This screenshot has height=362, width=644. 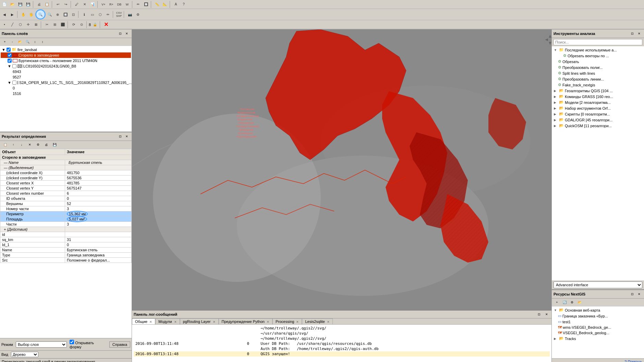 I want to click on move-vertex-btn: ✛, so click(x=28, y=25).